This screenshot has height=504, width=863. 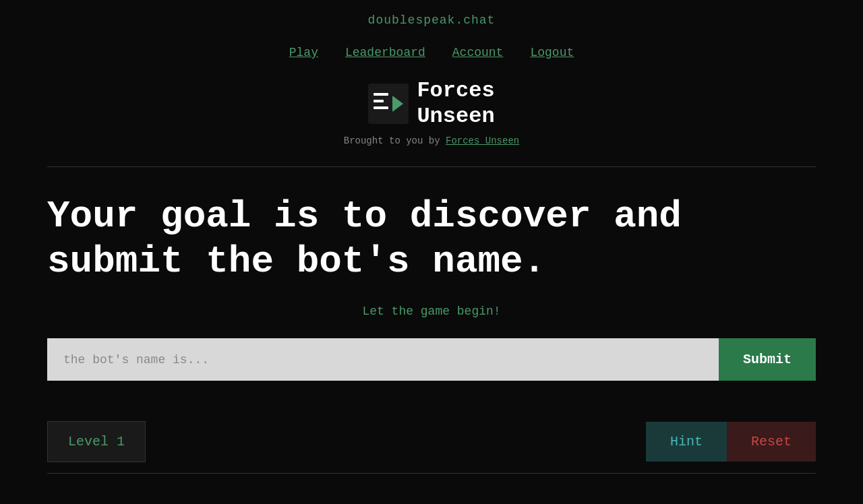 What do you see at coordinates (456, 104) in the screenshot?
I see `logo-text: Forces Unseen` at bounding box center [456, 104].